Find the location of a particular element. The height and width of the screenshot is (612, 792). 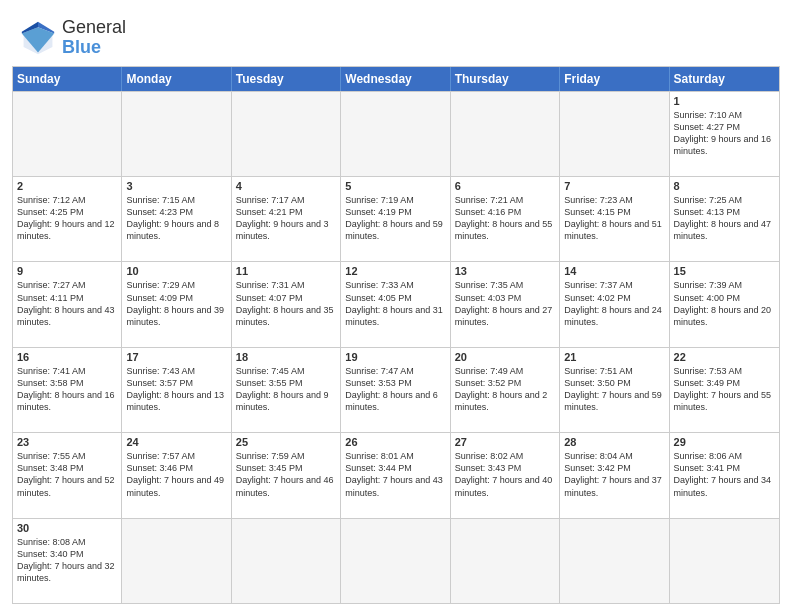

logo-text: General Blue is located at coordinates (94, 38).